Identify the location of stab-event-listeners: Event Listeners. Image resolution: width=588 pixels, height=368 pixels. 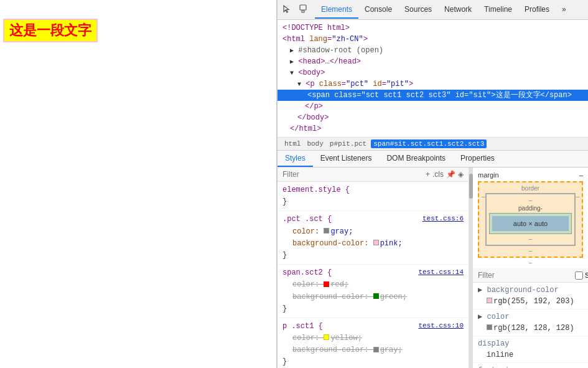
(346, 159).